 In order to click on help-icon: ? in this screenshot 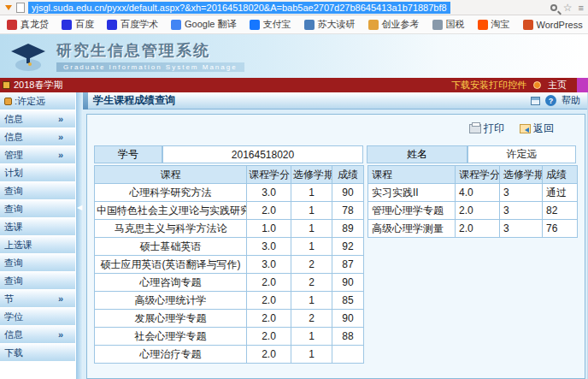, I will do `click(550, 101)`.